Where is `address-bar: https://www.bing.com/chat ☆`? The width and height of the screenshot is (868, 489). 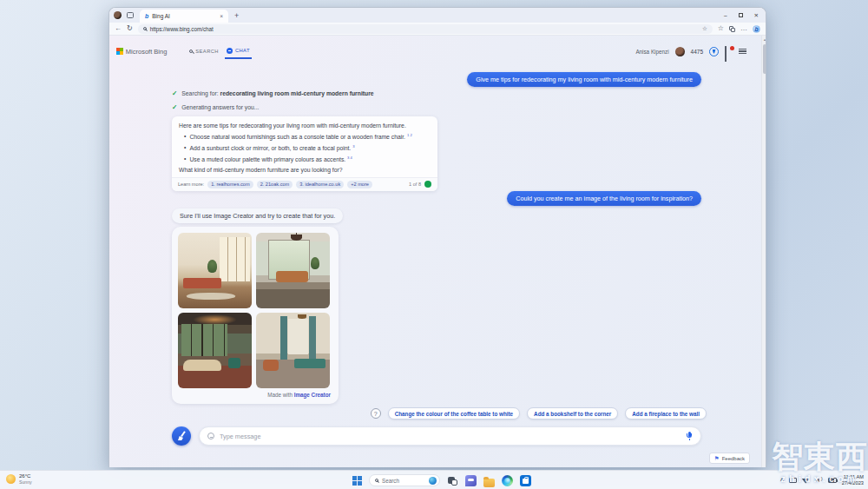
address-bar: https://www.bing.com/chat ☆ is located at coordinates (425, 30).